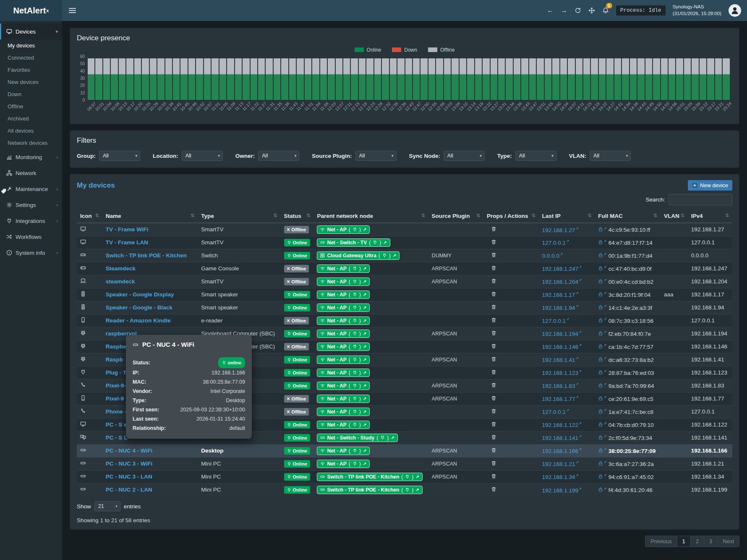 Image resolution: width=747 pixels, height=560 pixels. Describe the element at coordinates (115, 399) in the screenshot. I see `device-name-link: Pixel-9` at that location.